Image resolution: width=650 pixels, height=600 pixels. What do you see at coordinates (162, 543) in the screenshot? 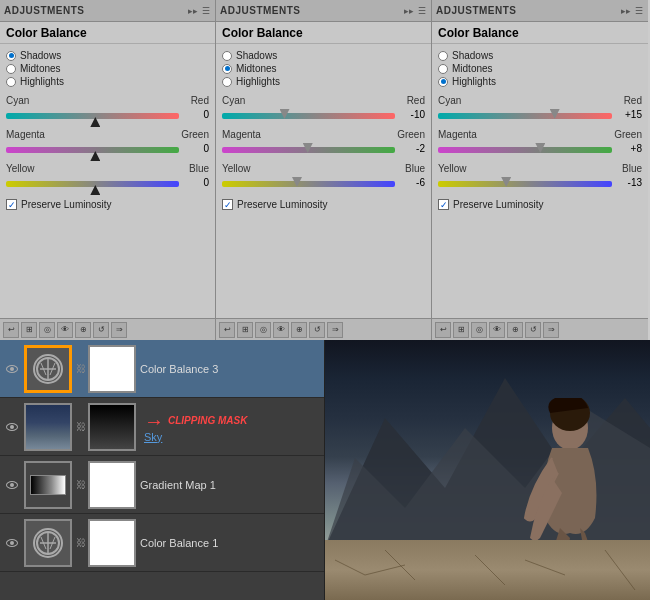
I see `layer-row-cb1: ⛓ Color Balance 1` at bounding box center [162, 543].